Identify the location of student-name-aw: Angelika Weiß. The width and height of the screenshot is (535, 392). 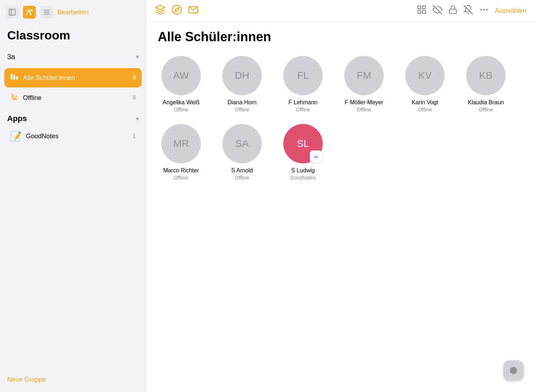
(181, 102).